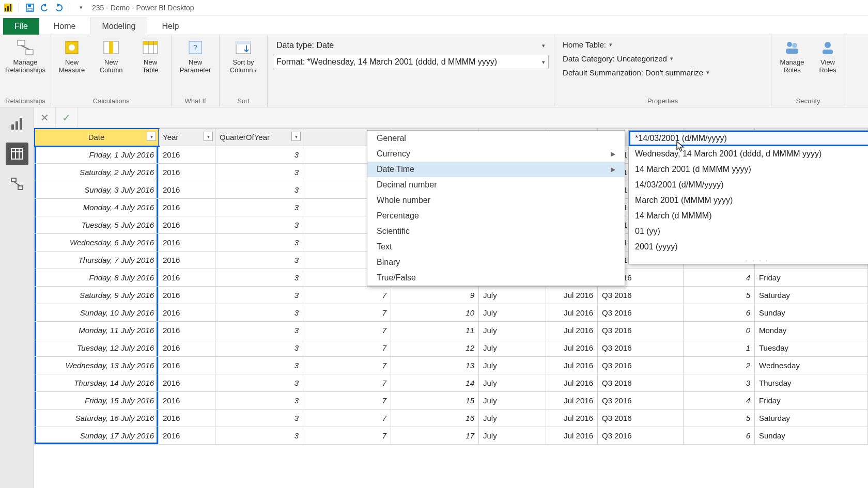  Describe the element at coordinates (662, 59) in the screenshot. I see `data-category-dropdown: Data Category: Uncategorized▾` at that location.